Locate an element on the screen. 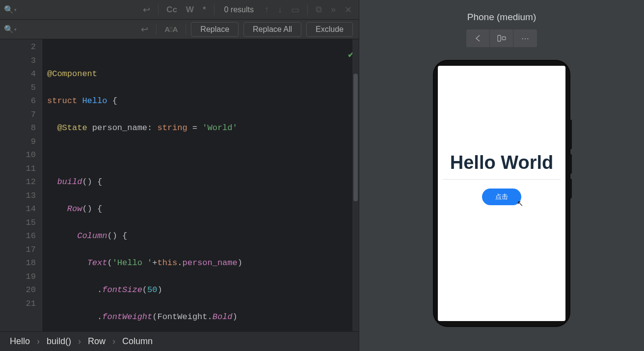  code-token: fontWeight is located at coordinates (127, 317).